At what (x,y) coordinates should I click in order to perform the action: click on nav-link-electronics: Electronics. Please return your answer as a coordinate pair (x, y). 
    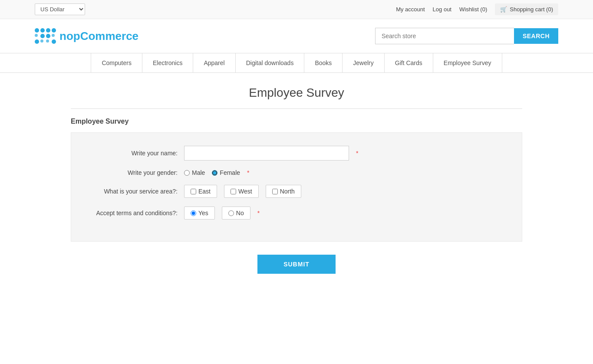
    Looking at the image, I should click on (168, 63).